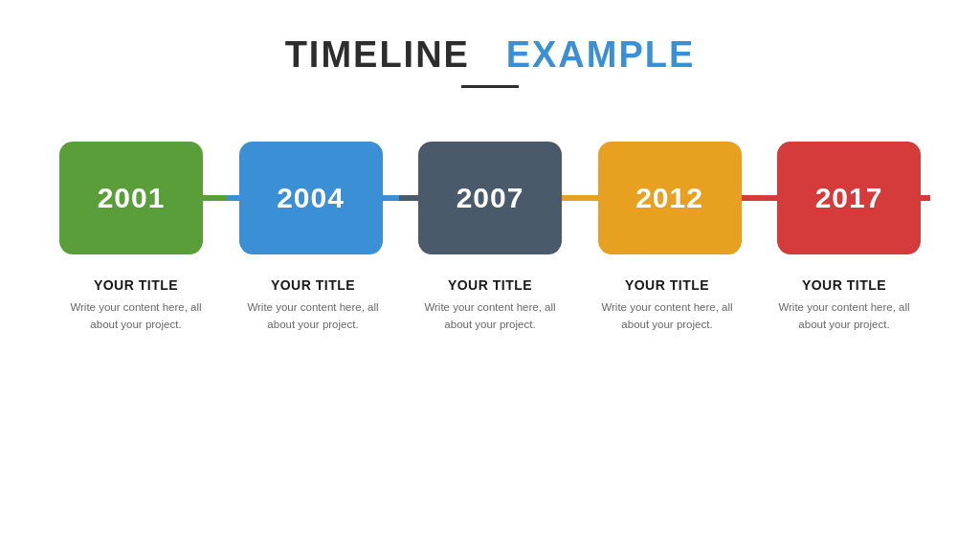 The image size is (980, 551). Describe the element at coordinates (313, 285) in the screenshot. I see `label-title-2: YOUR TITLE` at that location.